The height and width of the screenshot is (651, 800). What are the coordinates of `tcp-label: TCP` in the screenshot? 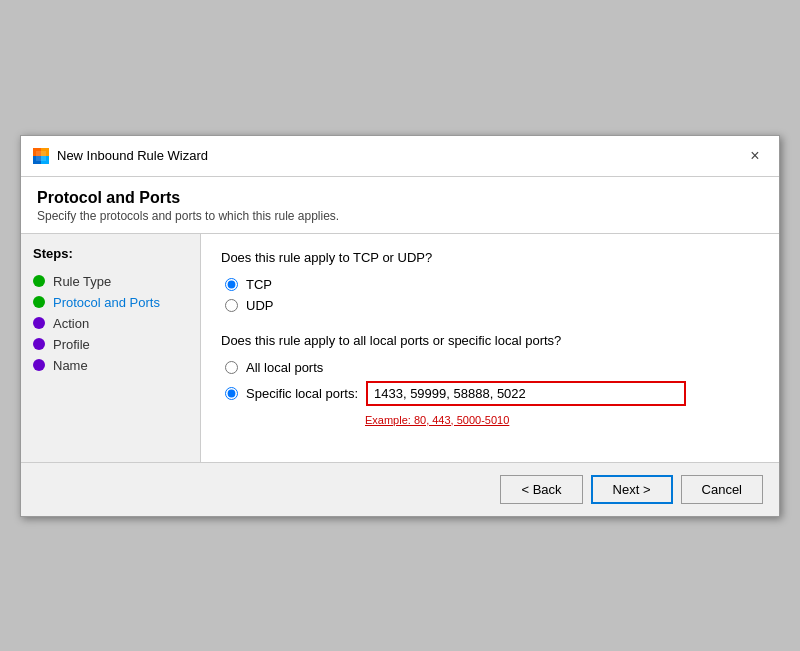 It's located at (259, 284).